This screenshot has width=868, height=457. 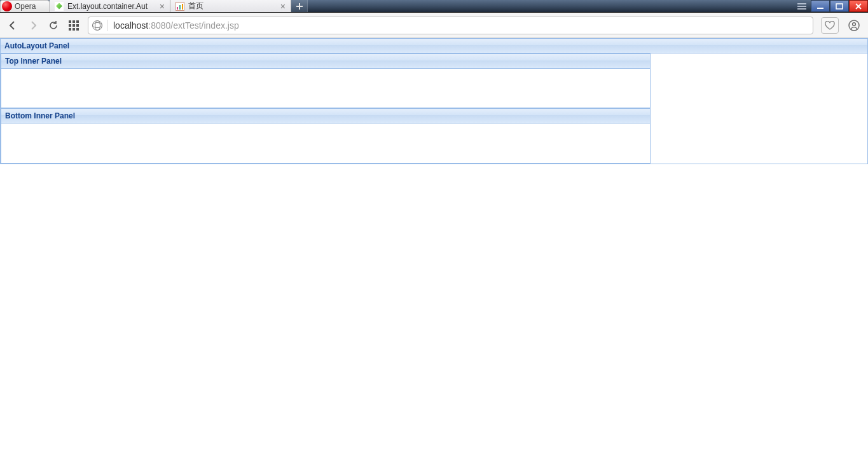 I want to click on url-text: localhost:8080/extTest/index.jsp, so click(x=176, y=25).